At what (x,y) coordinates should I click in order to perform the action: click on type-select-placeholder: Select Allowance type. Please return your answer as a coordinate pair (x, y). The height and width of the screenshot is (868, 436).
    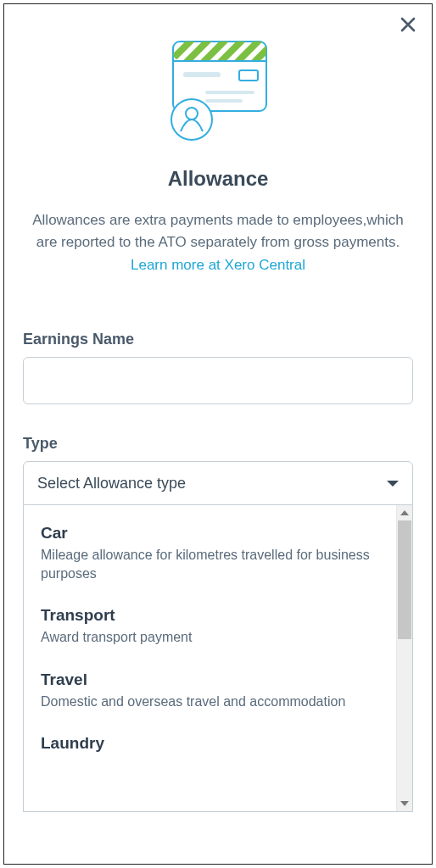
    Looking at the image, I should click on (112, 483).